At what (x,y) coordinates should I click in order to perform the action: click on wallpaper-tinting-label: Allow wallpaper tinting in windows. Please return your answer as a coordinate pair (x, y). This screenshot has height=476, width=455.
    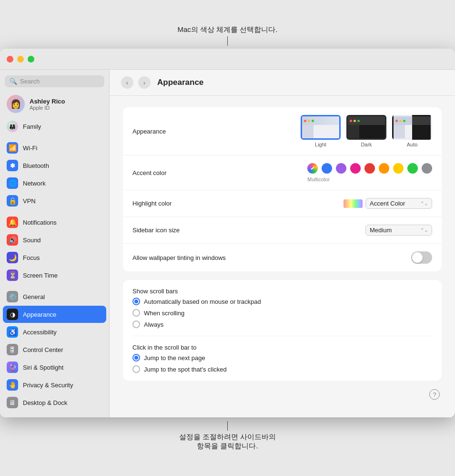
    Looking at the image, I should click on (179, 258).